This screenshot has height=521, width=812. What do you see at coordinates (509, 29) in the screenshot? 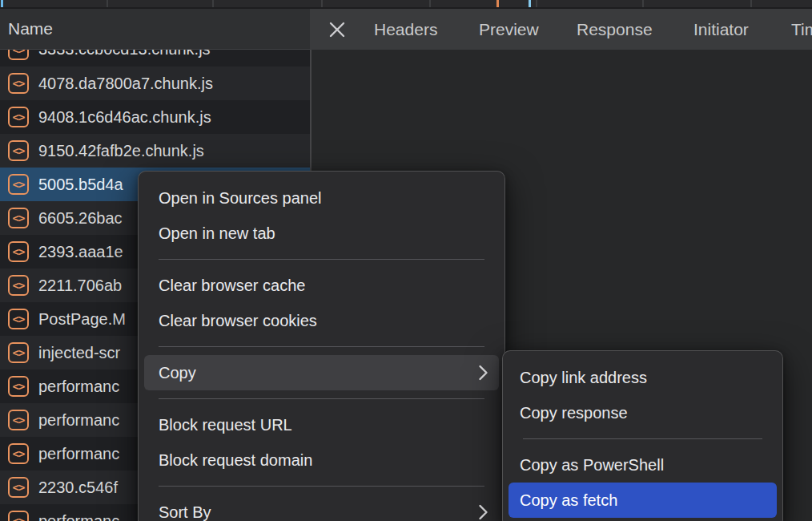
I see `tab-preview: Preview` at bounding box center [509, 29].